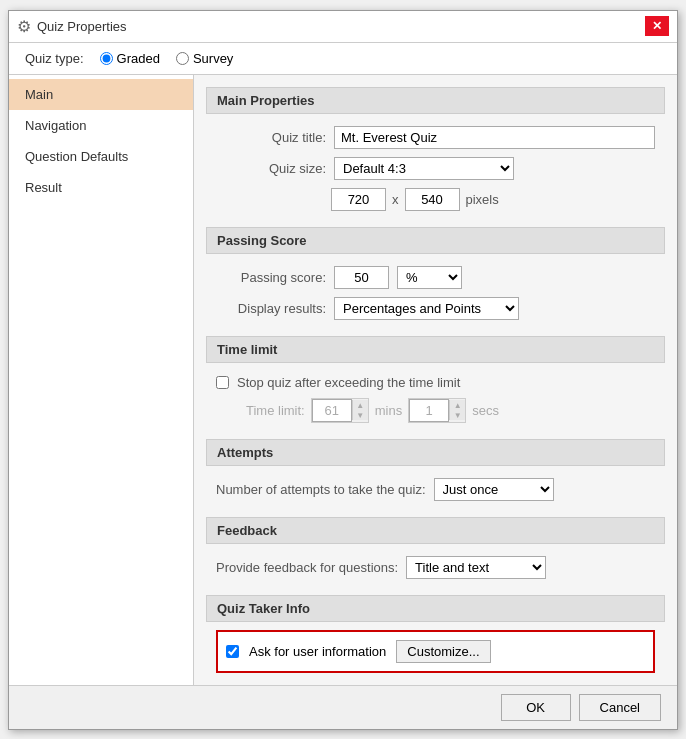 The height and width of the screenshot is (739, 686). I want to click on secs-up-btn: ▲, so click(457, 405).